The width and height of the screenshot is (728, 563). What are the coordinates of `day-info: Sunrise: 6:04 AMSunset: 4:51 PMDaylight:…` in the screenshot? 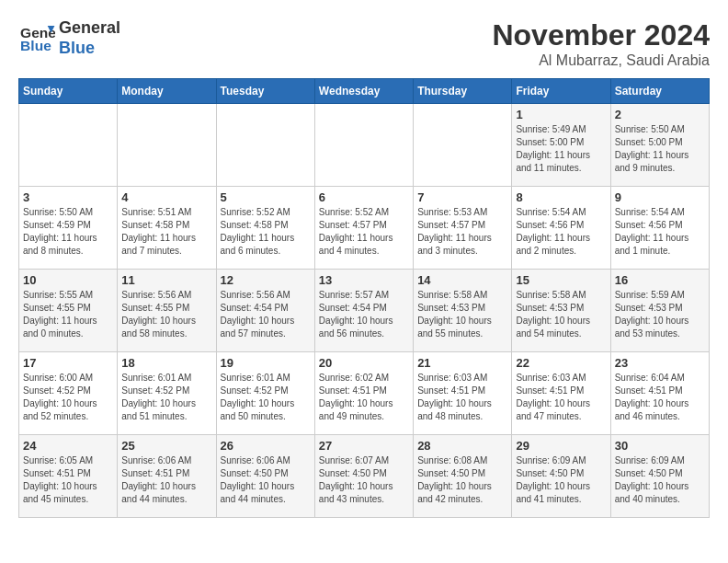 It's located at (653, 397).